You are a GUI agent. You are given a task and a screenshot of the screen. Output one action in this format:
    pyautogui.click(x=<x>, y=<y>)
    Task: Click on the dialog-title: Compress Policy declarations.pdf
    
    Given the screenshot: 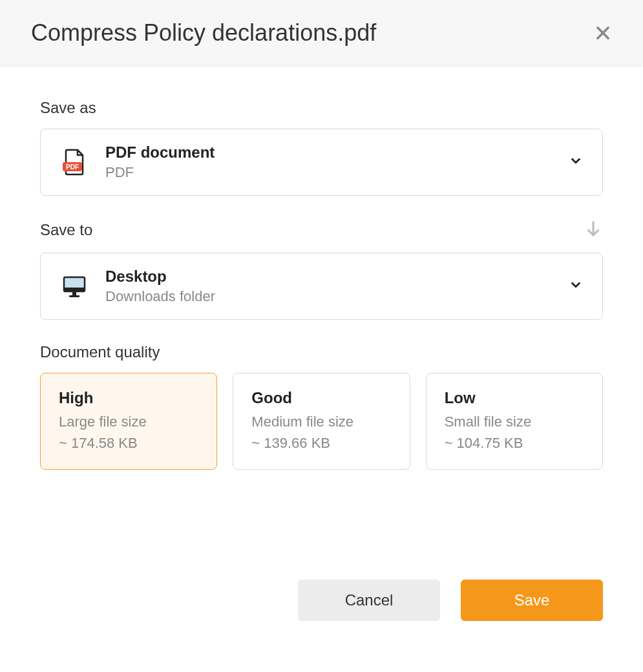 What is the action you would take?
    pyautogui.click(x=204, y=33)
    